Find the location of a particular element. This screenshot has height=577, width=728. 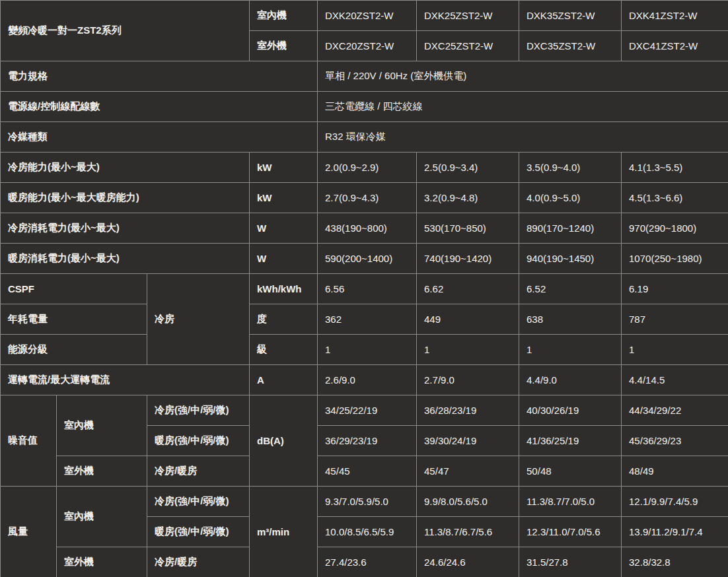

unit-cell: A is located at coordinates (284, 380).